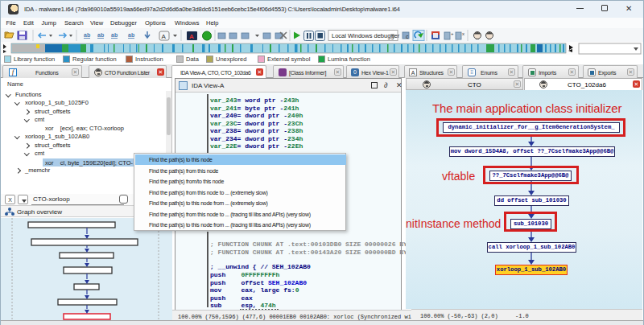 The width and height of the screenshot is (644, 325). I want to click on svg-text: x, so click(464, 34).